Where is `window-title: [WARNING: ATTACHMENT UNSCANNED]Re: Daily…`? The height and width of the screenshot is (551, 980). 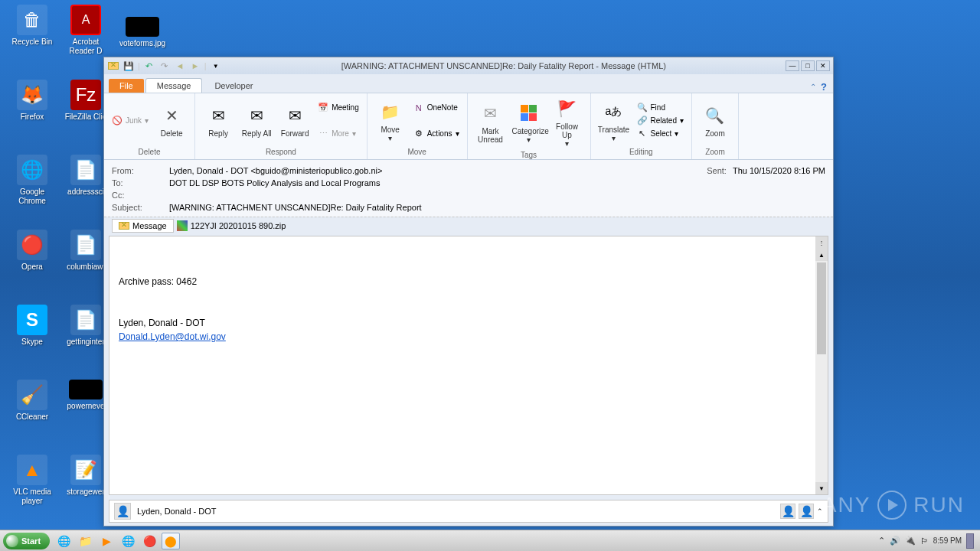 window-title: [WARNING: ATTACHMENT UNSCANNED]Re: Daily… is located at coordinates (504, 66).